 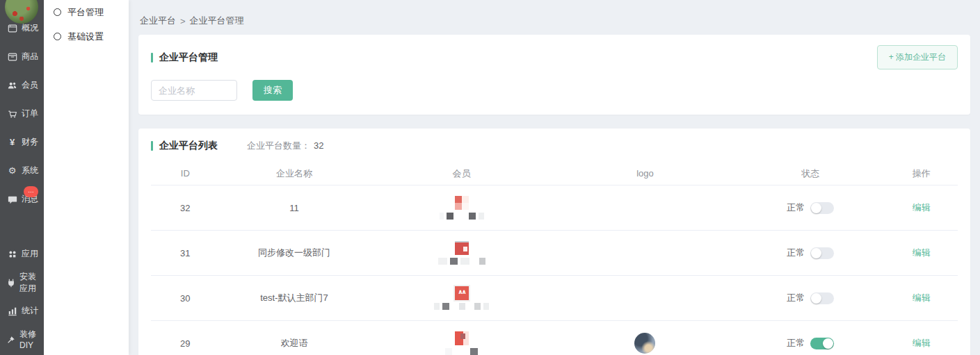 What do you see at coordinates (554, 17) in the screenshot?
I see `breadcrumb: 企业平台 > 企业平台管理` at bounding box center [554, 17].